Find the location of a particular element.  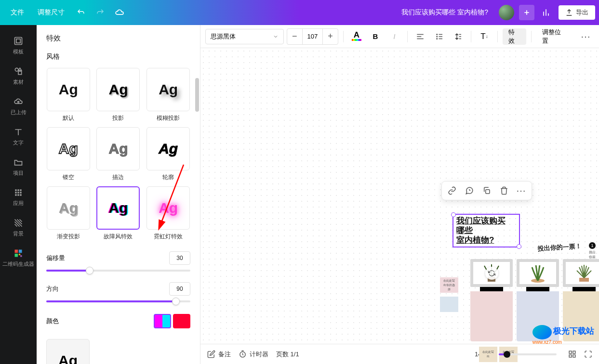

timer-button: 计时器 is located at coordinates (253, 354).